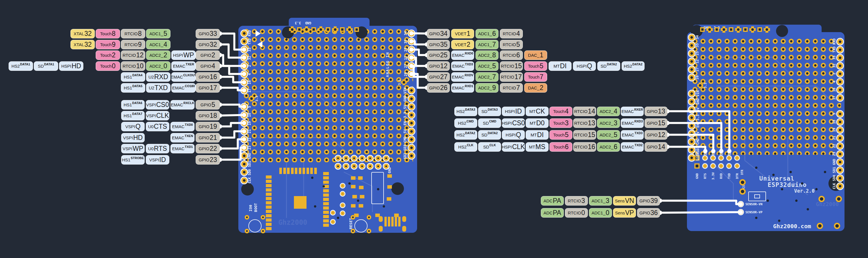 Image resolution: width=868 pixels, height=258 pixels. What do you see at coordinates (639, 133) in the screenshot?
I see `chip-suffix: TXD3` at bounding box center [639, 133].